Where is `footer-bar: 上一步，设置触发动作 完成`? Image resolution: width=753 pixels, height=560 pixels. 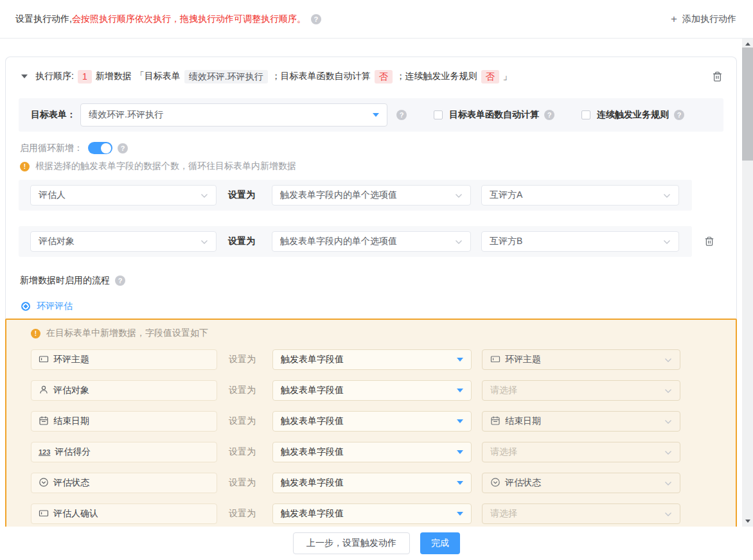
footer-bar: 上一步，设置触发动作 完成 is located at coordinates (376, 543).